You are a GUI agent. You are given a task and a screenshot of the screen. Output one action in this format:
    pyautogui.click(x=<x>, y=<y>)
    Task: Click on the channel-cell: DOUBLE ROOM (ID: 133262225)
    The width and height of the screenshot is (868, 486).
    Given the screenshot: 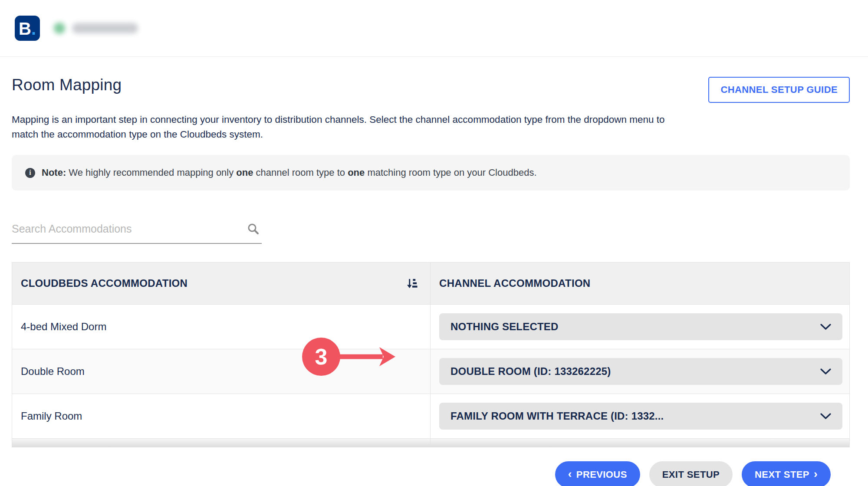 What is the action you would take?
    pyautogui.click(x=640, y=371)
    